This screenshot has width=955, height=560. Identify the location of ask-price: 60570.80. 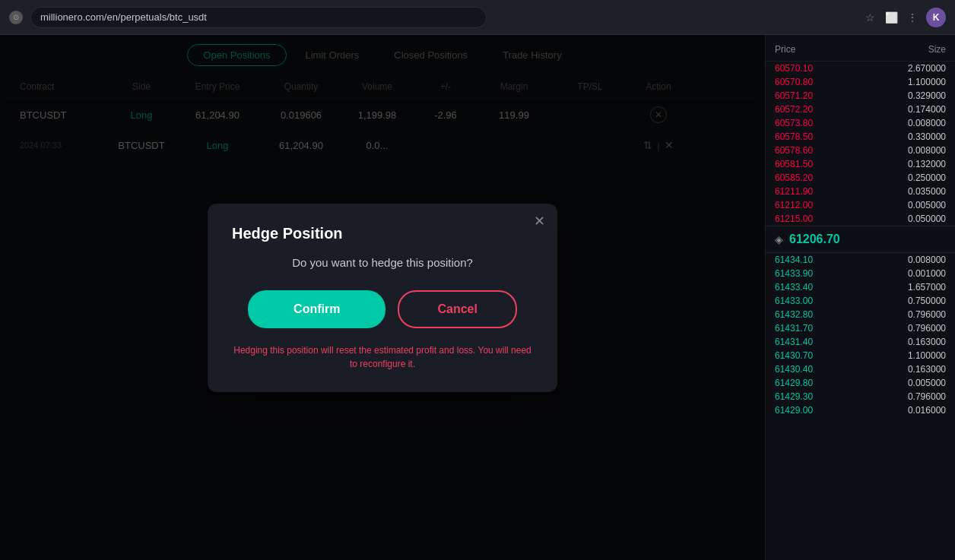
(818, 82).